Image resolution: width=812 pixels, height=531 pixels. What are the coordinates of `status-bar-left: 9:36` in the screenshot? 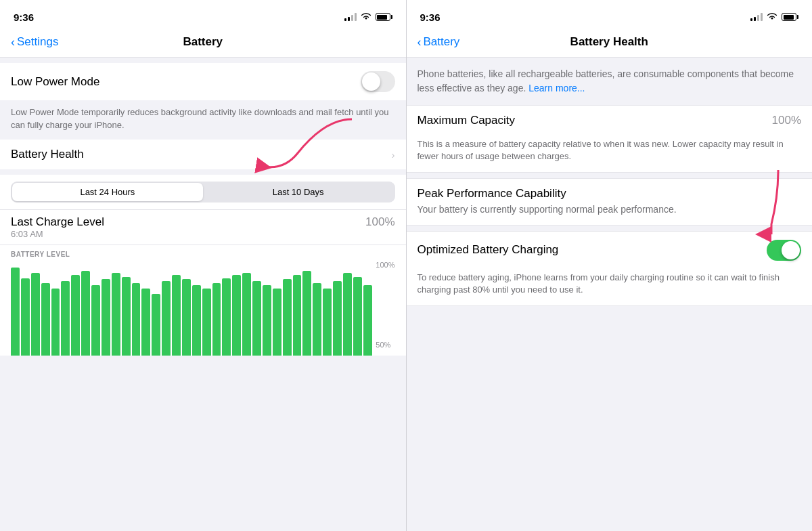 It's located at (203, 15).